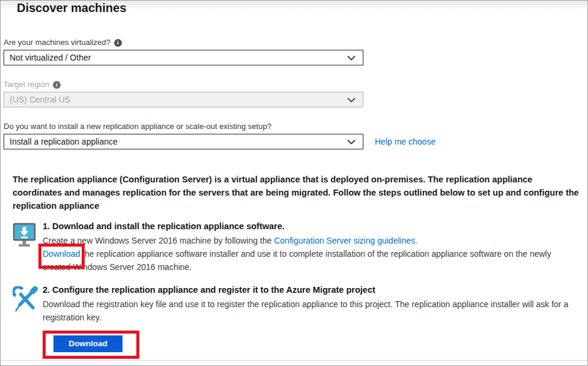  What do you see at coordinates (88, 344) in the screenshot?
I see `download-button-row: Download` at bounding box center [88, 344].